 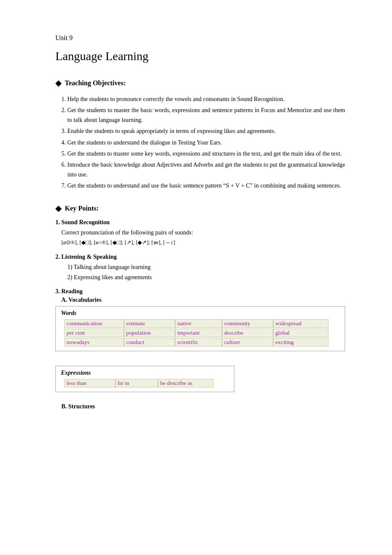 What do you see at coordinates (248, 324) in the screenshot?
I see `word-cell: community` at bounding box center [248, 324].